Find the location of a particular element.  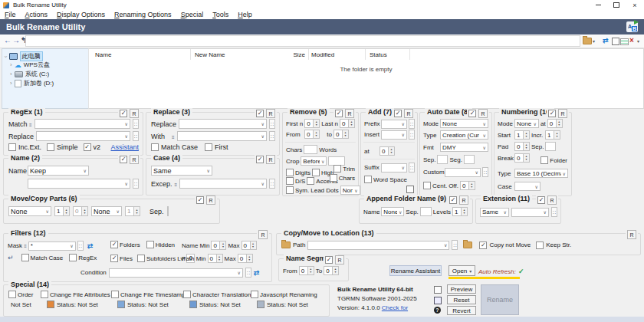

path-input is located at coordinates (303, 41).